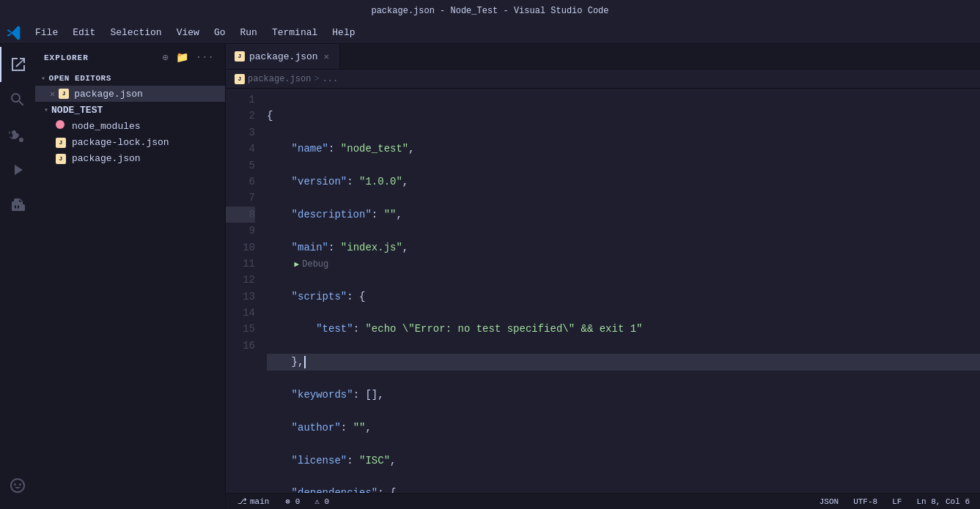 The width and height of the screenshot is (980, 509). What do you see at coordinates (240, 133) in the screenshot?
I see `line-num-3: 3` at bounding box center [240, 133].